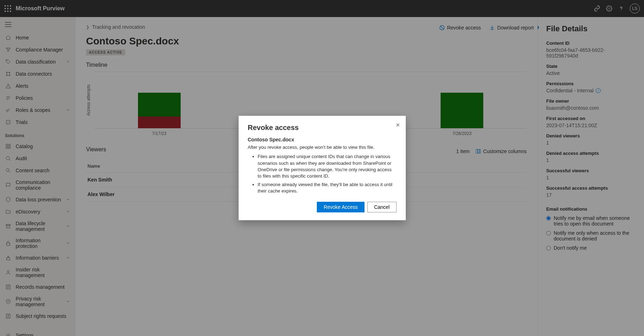 The width and height of the screenshot is (644, 336). I want to click on revoke-access-dialog: ✕ Revoke access Contoso Spec.docx After …, so click(322, 168).